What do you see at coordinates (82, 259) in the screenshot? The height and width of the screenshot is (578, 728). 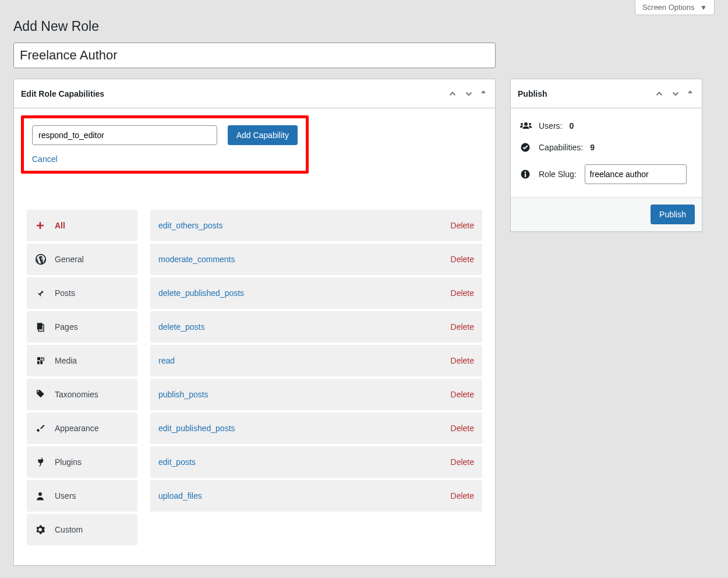 I see `category-item-general: General` at bounding box center [82, 259].